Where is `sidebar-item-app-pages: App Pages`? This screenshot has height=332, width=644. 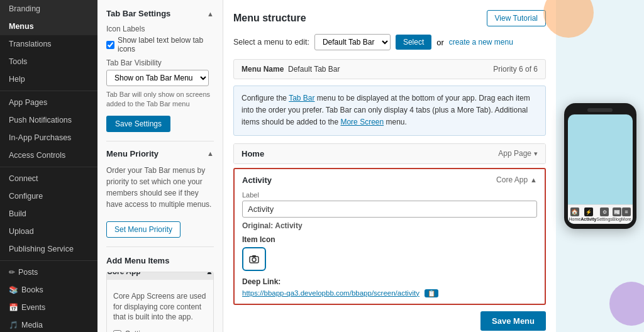 sidebar-item-app-pages: App Pages is located at coordinates (49, 102).